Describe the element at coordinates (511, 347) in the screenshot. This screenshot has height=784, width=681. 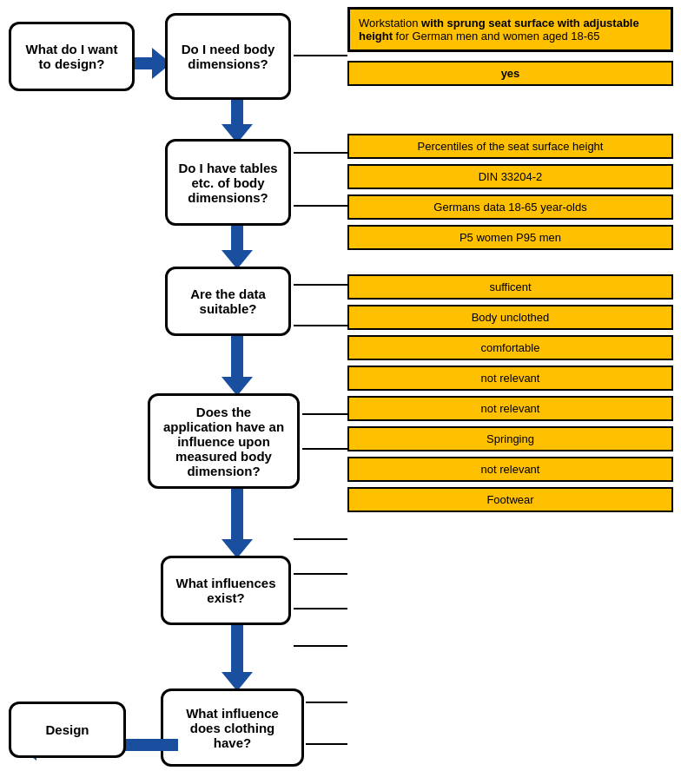
I see `annotation-comfortable: comfortable` at that location.